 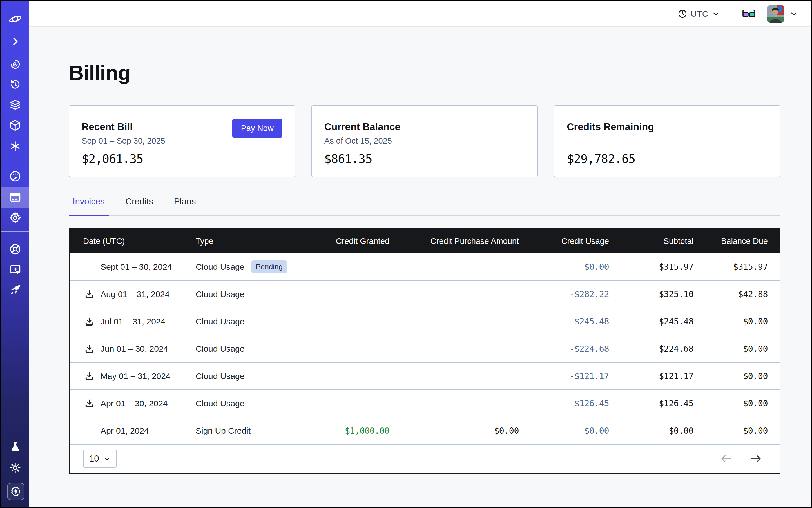 I want to click on card-subtitle: Sep 01 – Sep 30, 2025, so click(x=124, y=141).